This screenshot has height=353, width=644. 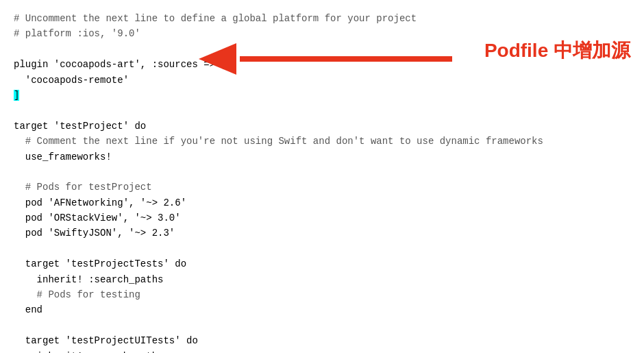 I want to click on code-line: # Uncomment the next line to define a gl…, so click(x=322, y=19).